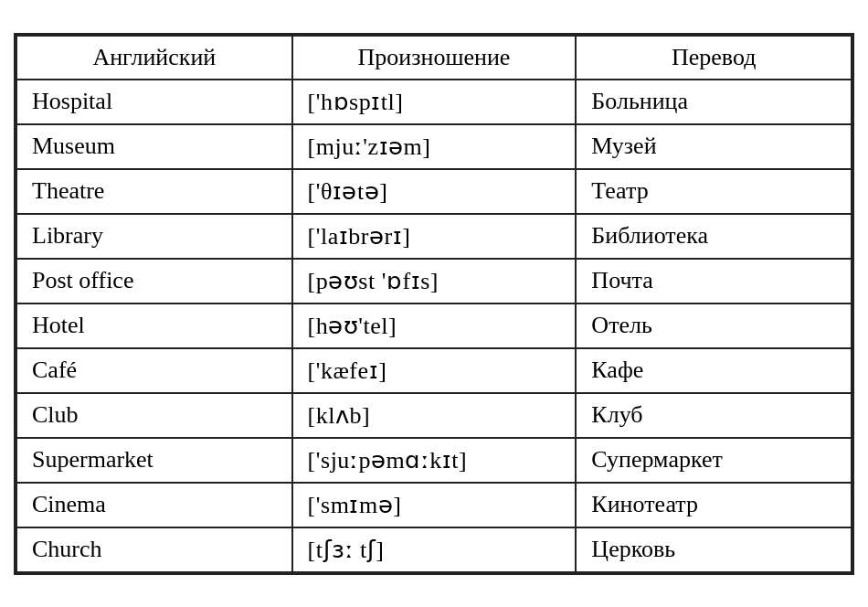  What do you see at coordinates (714, 102) in the screenshot?
I see `cell-translation: Больница` at bounding box center [714, 102].